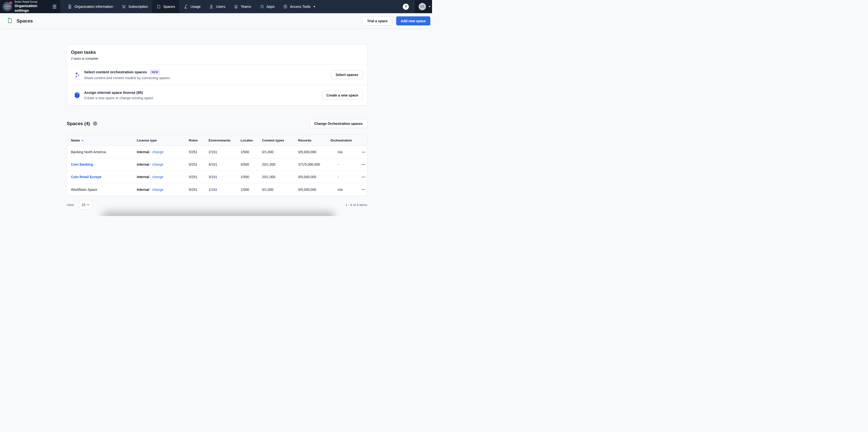 The width and height of the screenshot is (868, 432). I want to click on nav-tab-teams: Teams, so click(243, 7).